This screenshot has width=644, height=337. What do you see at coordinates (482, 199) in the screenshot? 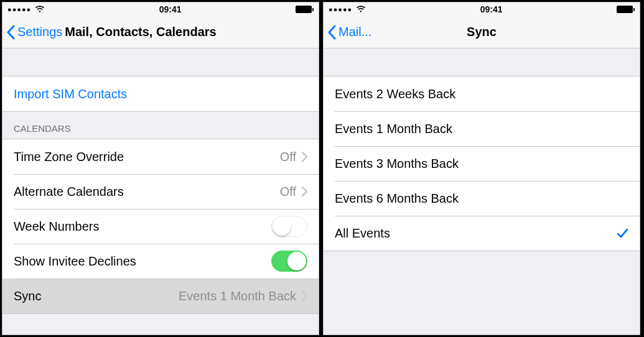
I see `cell-label: Events 6 Months Back` at bounding box center [482, 199].